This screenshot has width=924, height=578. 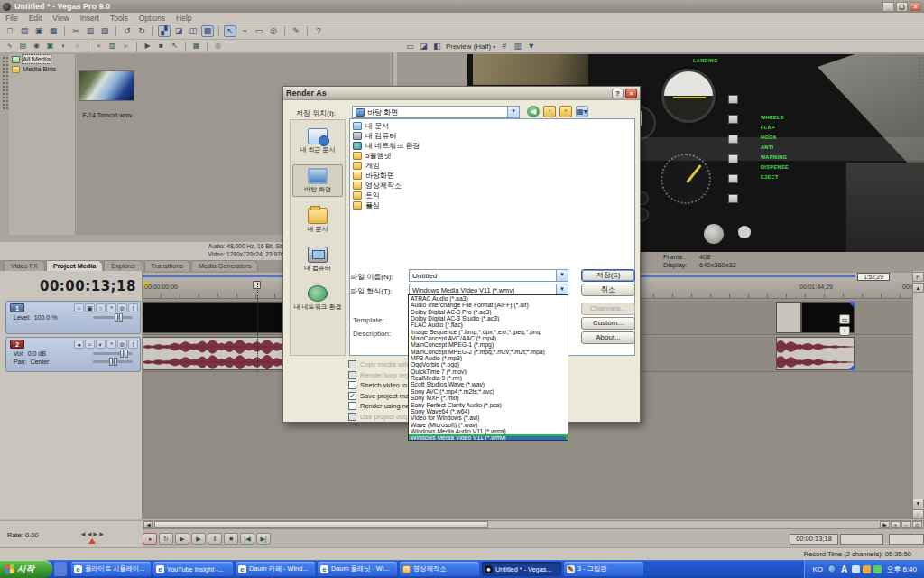 What do you see at coordinates (318, 298) in the screenshot?
I see `place-item: 내 네트워크 환경` at bounding box center [318, 298].